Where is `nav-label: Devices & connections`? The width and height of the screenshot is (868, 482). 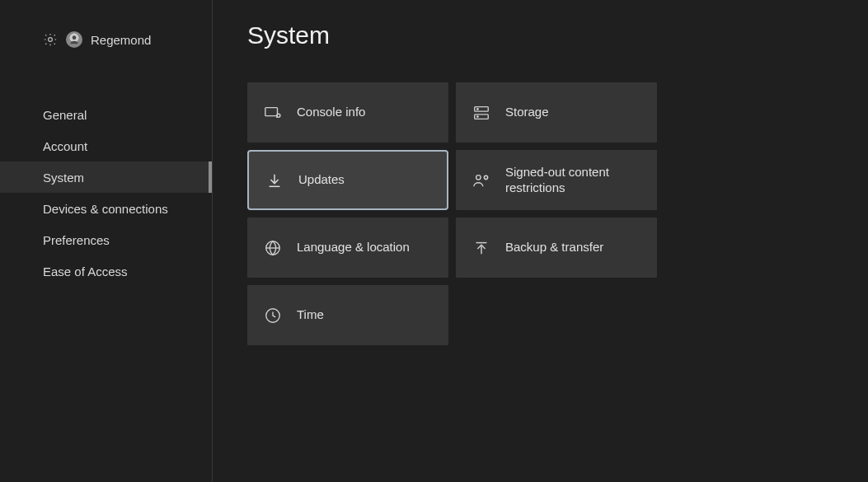 nav-label: Devices & connections is located at coordinates (106, 209).